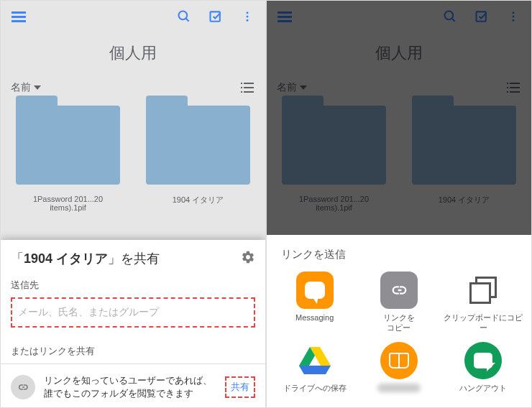 This screenshot has width=532, height=408. Describe the element at coordinates (399, 361) in the screenshot. I see `books-icon` at that location.